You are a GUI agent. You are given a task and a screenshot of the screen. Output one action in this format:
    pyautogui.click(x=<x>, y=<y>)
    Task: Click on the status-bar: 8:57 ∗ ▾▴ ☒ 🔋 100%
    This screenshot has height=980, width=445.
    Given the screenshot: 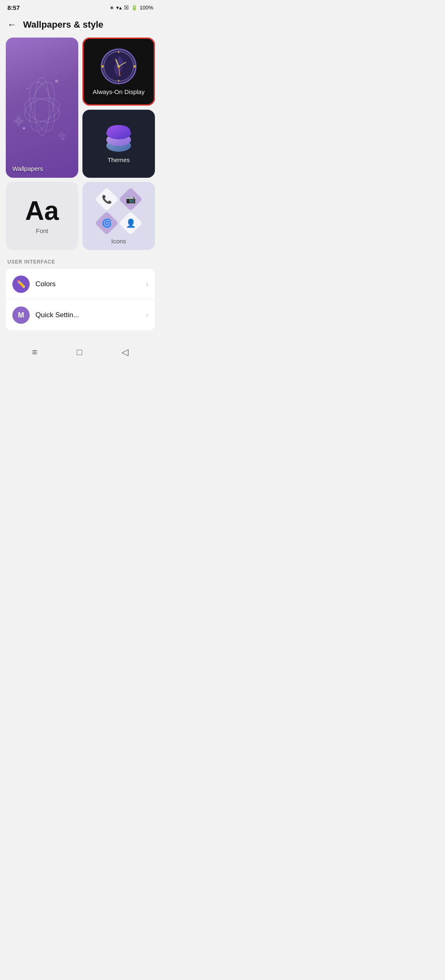 What is the action you would take?
    pyautogui.click(x=80, y=7)
    